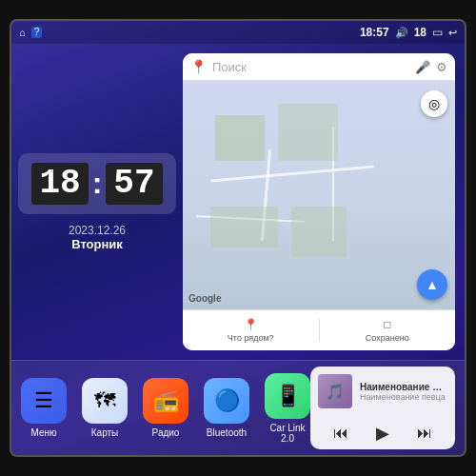 This screenshot has height=476, width=476. What do you see at coordinates (438, 32) in the screenshot?
I see `battery-icon: ▭` at bounding box center [438, 32].